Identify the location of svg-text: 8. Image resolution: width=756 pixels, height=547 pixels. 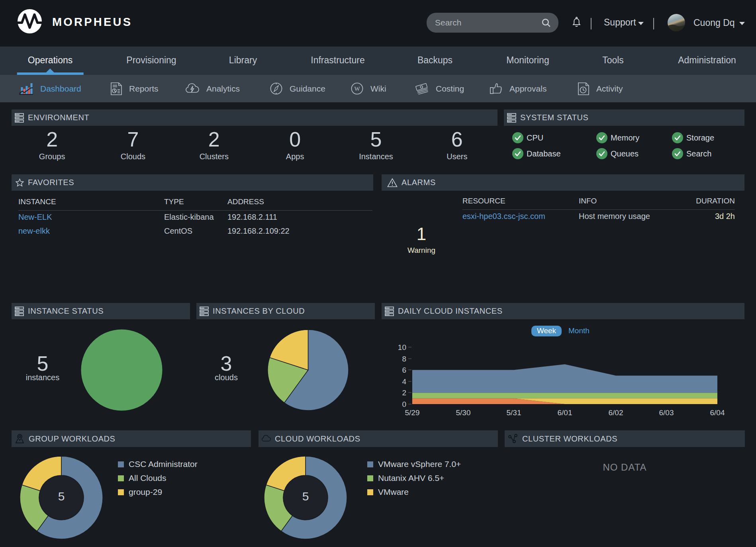
(404, 359).